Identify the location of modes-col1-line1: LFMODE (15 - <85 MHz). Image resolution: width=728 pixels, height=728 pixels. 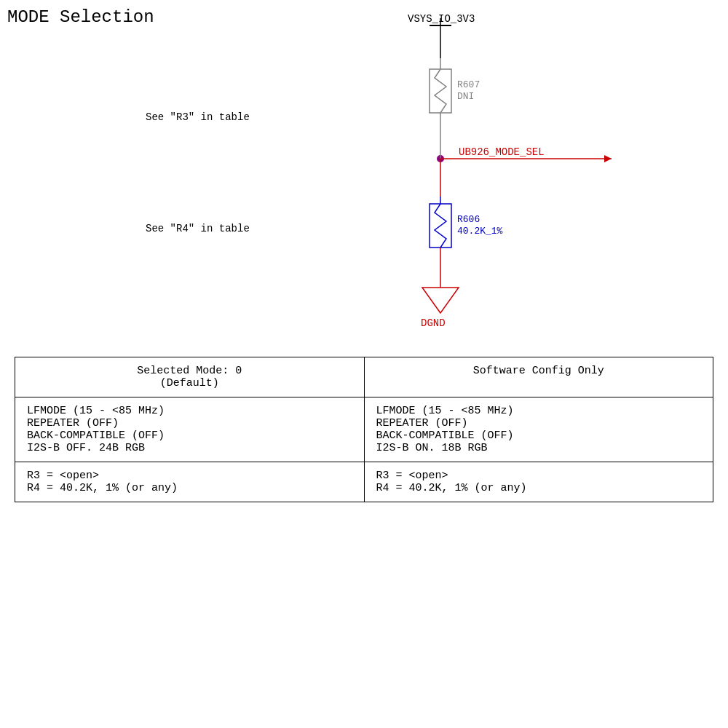
(189, 411).